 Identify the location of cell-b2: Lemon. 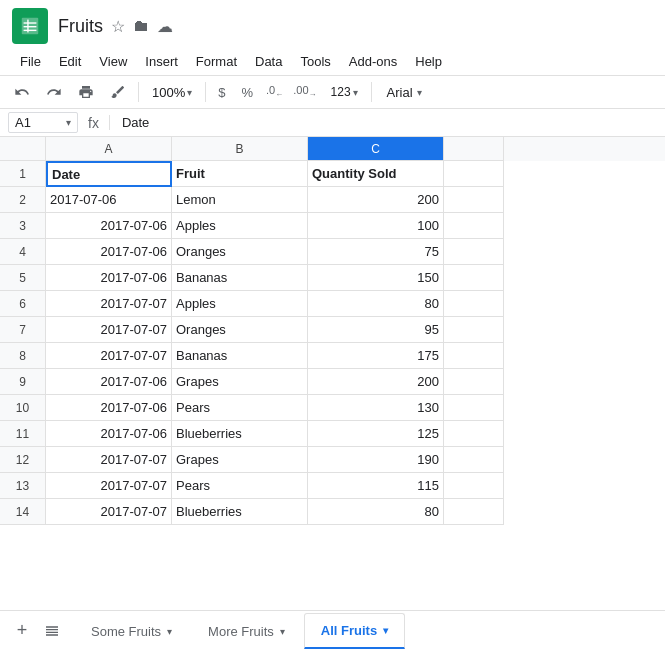
(240, 200).